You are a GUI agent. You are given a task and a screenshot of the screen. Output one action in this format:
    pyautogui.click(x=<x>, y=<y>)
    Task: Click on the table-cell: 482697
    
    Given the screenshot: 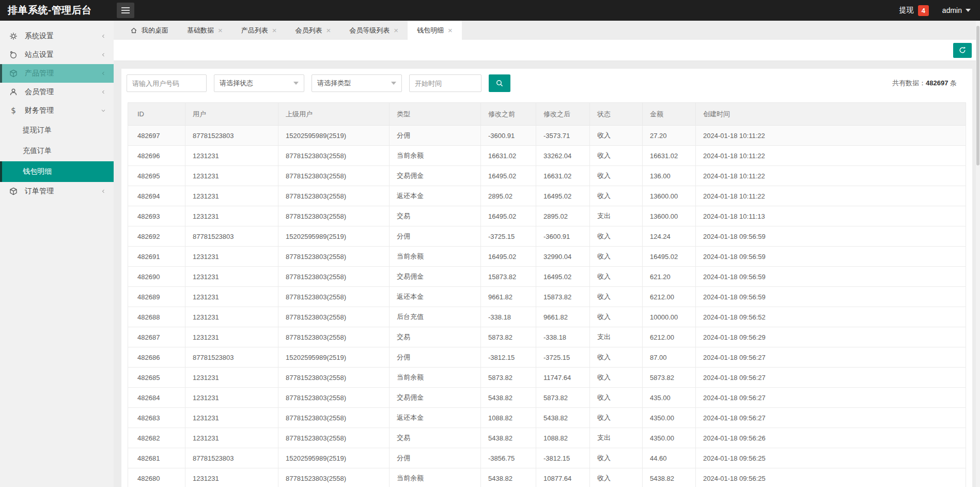 What is the action you would take?
    pyautogui.click(x=157, y=135)
    